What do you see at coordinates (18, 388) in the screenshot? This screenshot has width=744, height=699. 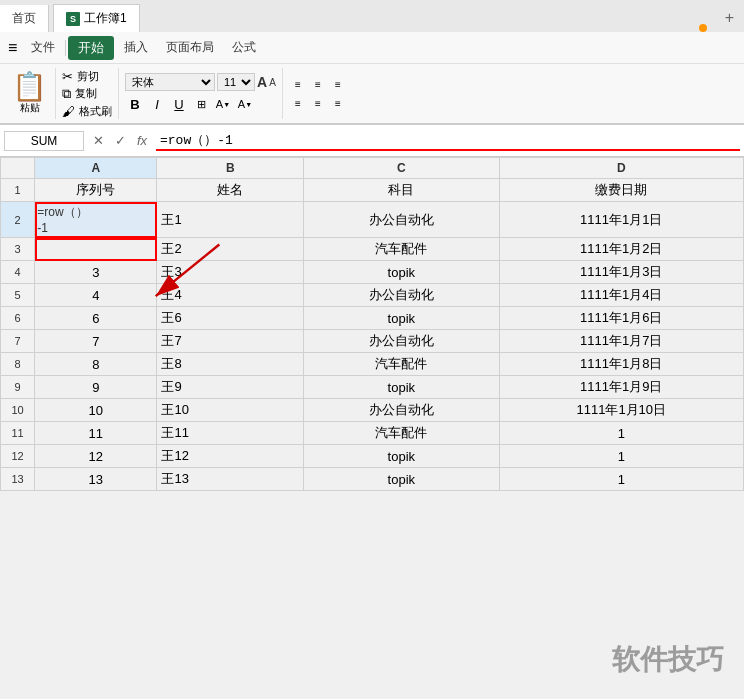 I see `row-num-9: 9` at bounding box center [18, 388].